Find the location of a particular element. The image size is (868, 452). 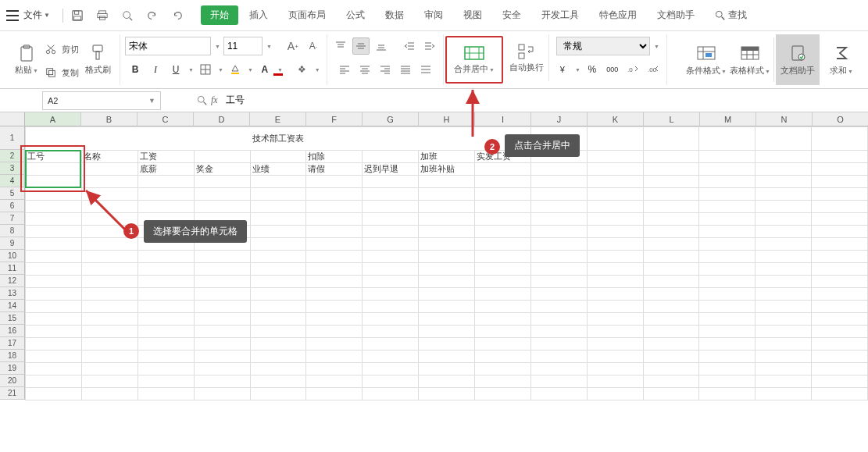

undo-icon is located at coordinates (152, 16).